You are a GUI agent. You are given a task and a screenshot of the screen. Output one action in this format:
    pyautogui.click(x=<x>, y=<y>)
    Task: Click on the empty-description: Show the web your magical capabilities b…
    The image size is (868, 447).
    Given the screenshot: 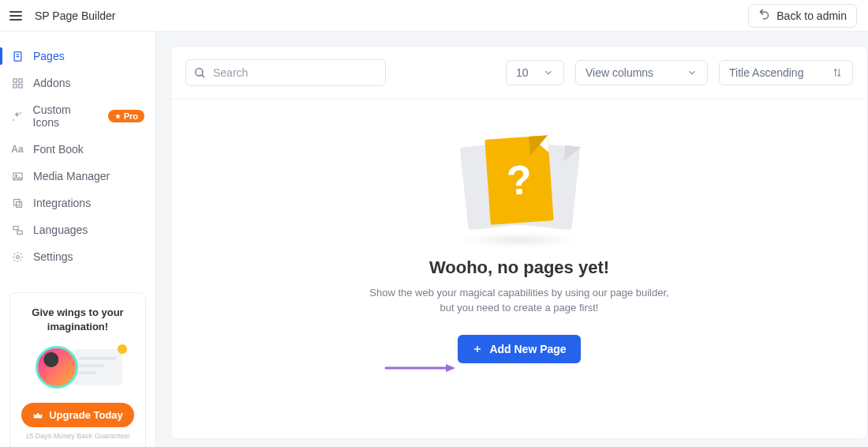 What is the action you would take?
    pyautogui.click(x=519, y=301)
    